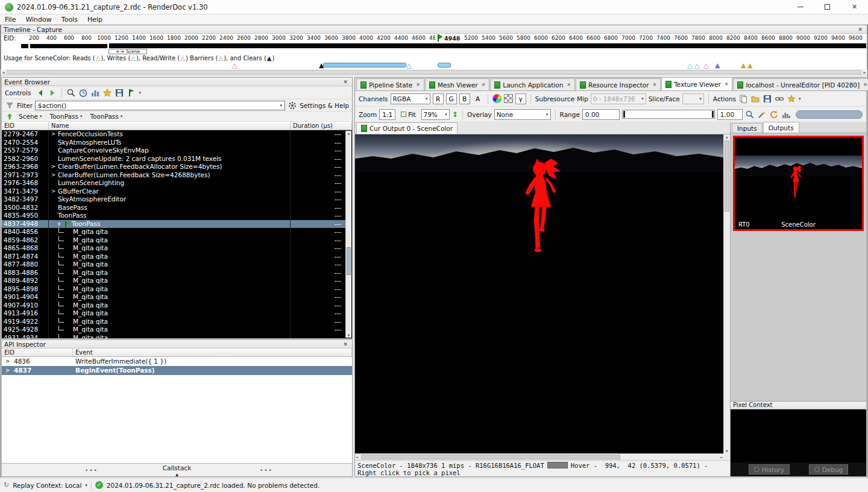 The image size is (868, 492). I want to click on column-name: Name, so click(170, 125).